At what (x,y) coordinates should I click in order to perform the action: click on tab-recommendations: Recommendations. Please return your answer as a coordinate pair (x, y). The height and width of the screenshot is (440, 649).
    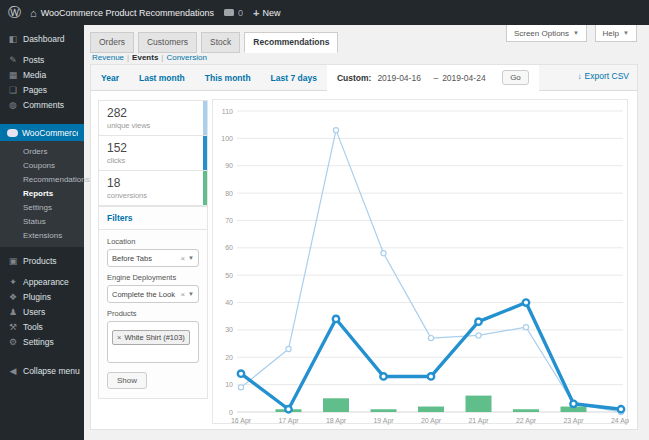
    Looking at the image, I should click on (291, 42).